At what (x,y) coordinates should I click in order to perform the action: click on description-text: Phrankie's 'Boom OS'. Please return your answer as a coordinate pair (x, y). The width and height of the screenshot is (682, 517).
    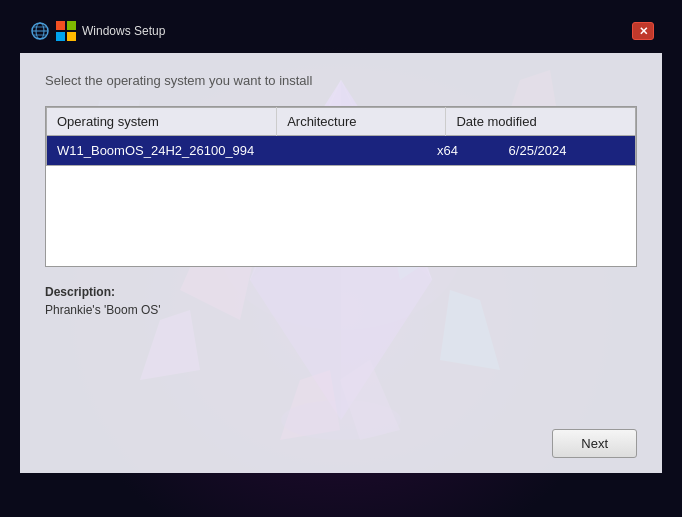
    Looking at the image, I should click on (103, 310).